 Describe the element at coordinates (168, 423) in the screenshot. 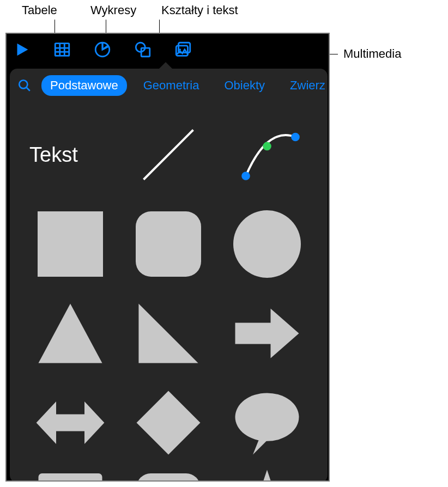

I see `diamond-icon` at that location.